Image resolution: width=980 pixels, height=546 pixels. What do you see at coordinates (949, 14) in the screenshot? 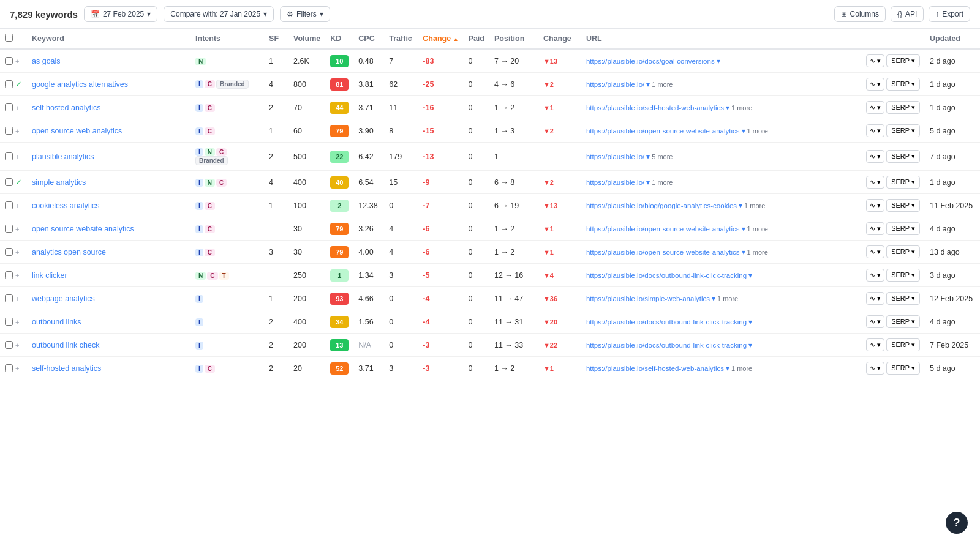
I see `export-button: ↑ Export` at bounding box center [949, 14].